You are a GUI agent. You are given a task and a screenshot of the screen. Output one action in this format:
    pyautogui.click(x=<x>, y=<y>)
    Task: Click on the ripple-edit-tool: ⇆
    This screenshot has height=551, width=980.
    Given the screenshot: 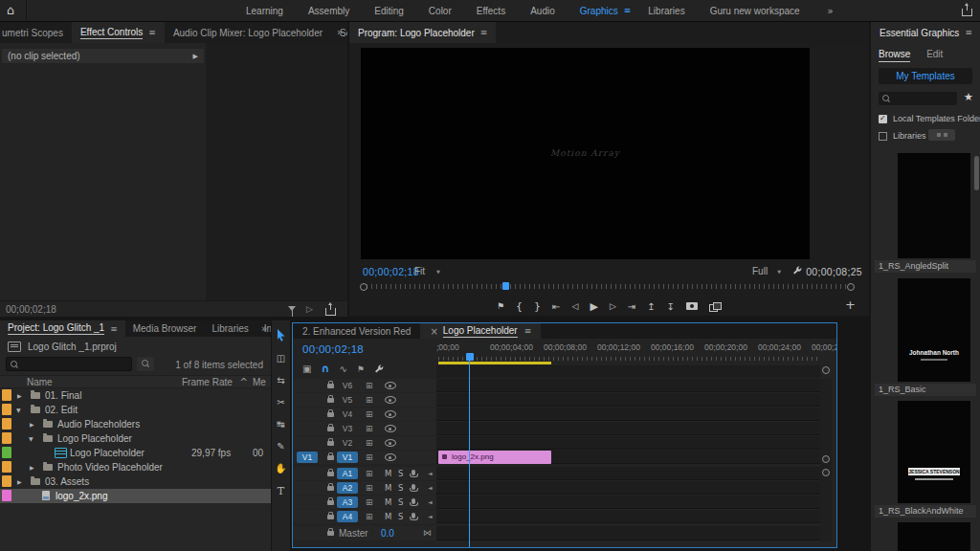 What is the action you would take?
    pyautogui.click(x=280, y=381)
    